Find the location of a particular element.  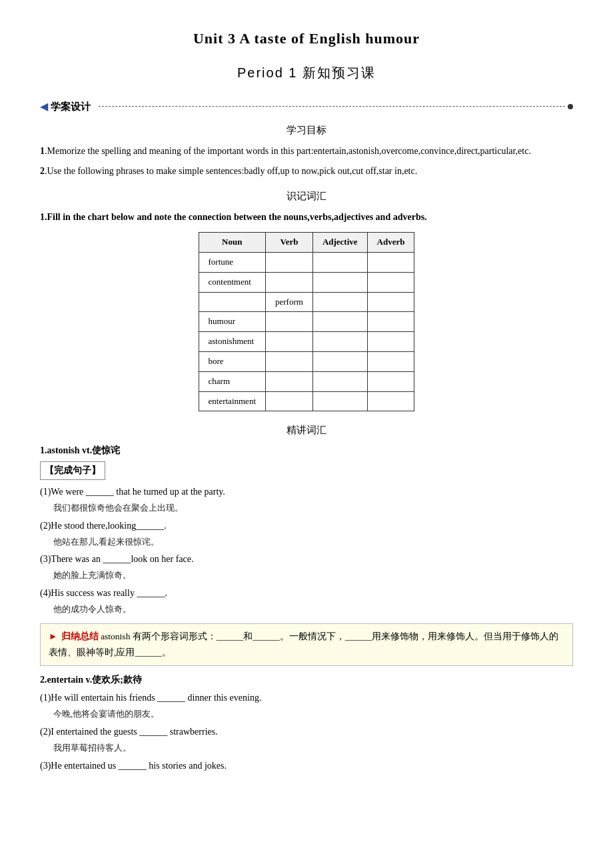

sentence-zh: 她的脸上充满惊奇。 is located at coordinates (313, 576).